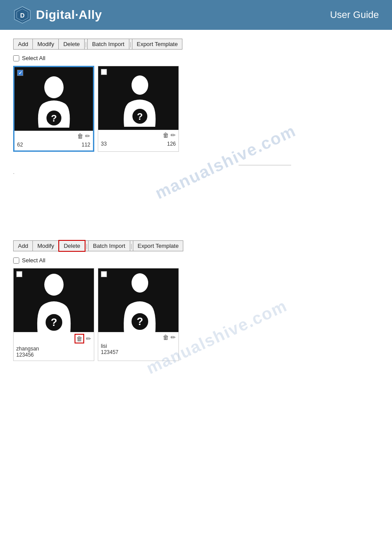 The height and width of the screenshot is (554, 392). I want to click on card-1-checkbox, so click(20, 73).